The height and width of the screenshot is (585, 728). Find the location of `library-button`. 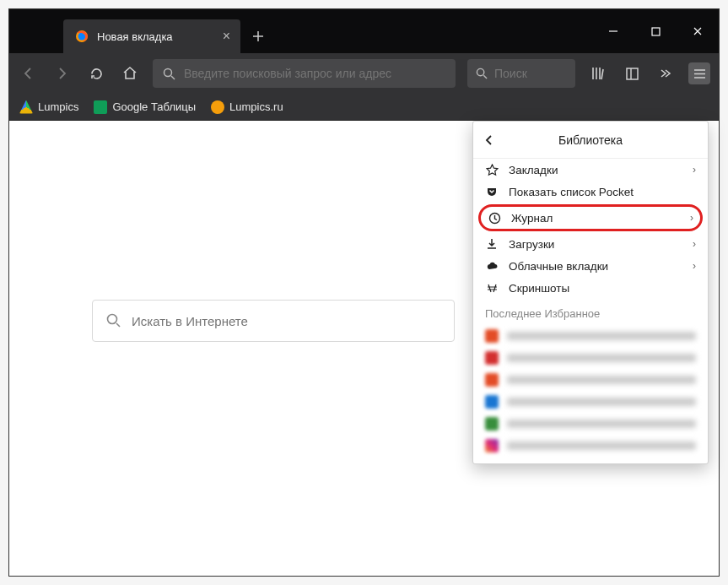

library-button is located at coordinates (598, 73).